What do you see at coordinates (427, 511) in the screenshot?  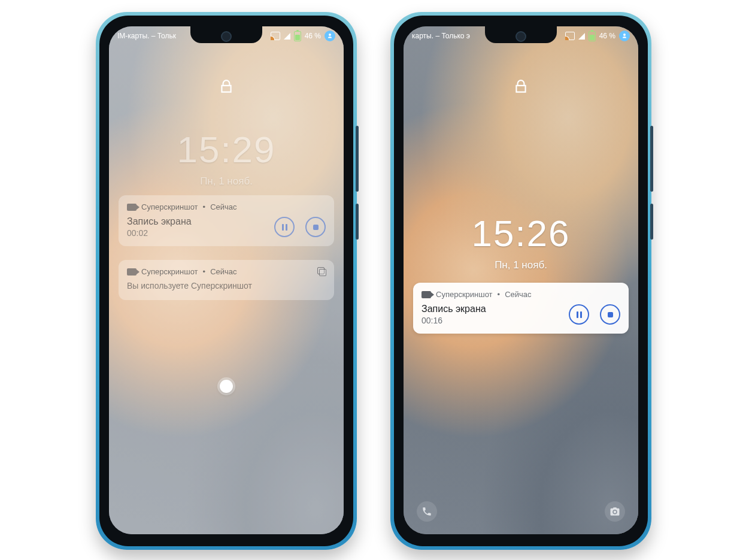 I see `phone-shortcut` at bounding box center [427, 511].